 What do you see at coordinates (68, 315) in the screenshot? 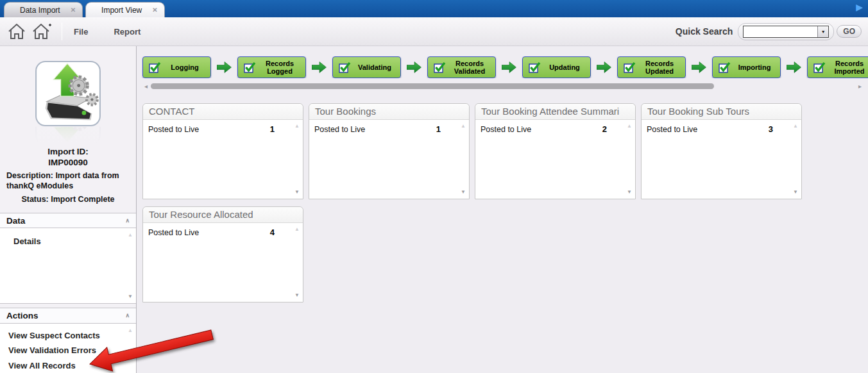
I see `actions-section-header: Actions ∧` at bounding box center [68, 315].